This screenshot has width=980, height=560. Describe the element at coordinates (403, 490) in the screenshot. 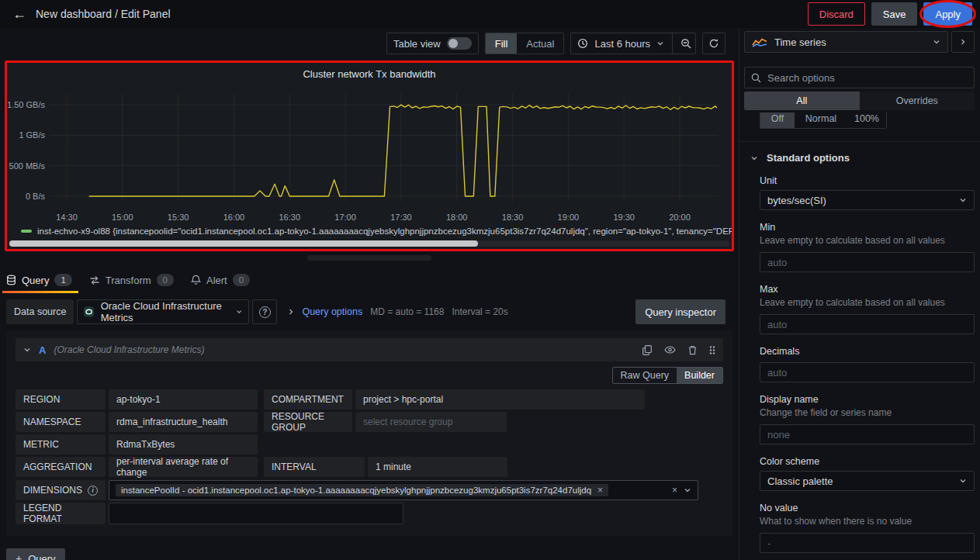

I see `dimensions-input: instancePoolId - ocid1.instancepool.oc1.…` at that location.